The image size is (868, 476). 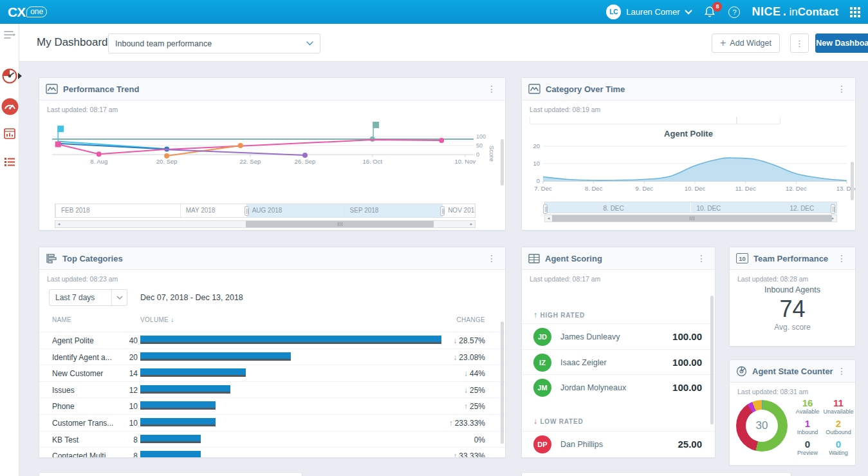 I want to click on navigator-cell: SEP 2018, so click(x=394, y=211).